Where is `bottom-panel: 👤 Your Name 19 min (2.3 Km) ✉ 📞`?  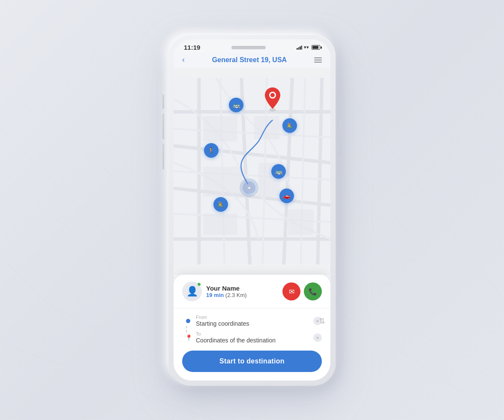
bottom-panel: 👤 Your Name 19 min (2.3 Km) ✉ 📞 is located at coordinates (252, 327).